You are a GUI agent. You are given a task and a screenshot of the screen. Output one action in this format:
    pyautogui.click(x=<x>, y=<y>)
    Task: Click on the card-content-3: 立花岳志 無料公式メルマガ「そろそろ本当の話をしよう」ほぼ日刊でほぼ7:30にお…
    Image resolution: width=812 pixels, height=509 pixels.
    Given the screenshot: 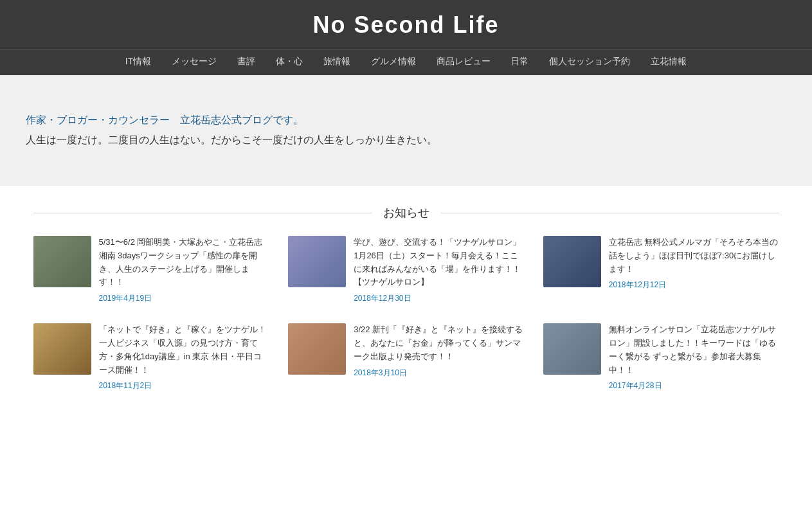 What is the action you would take?
    pyautogui.click(x=694, y=263)
    